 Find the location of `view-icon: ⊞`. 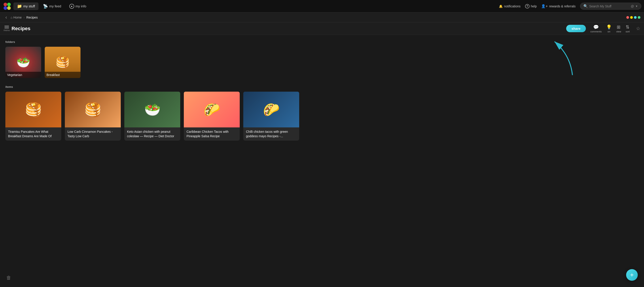

view-icon: ⊞ is located at coordinates (618, 27).